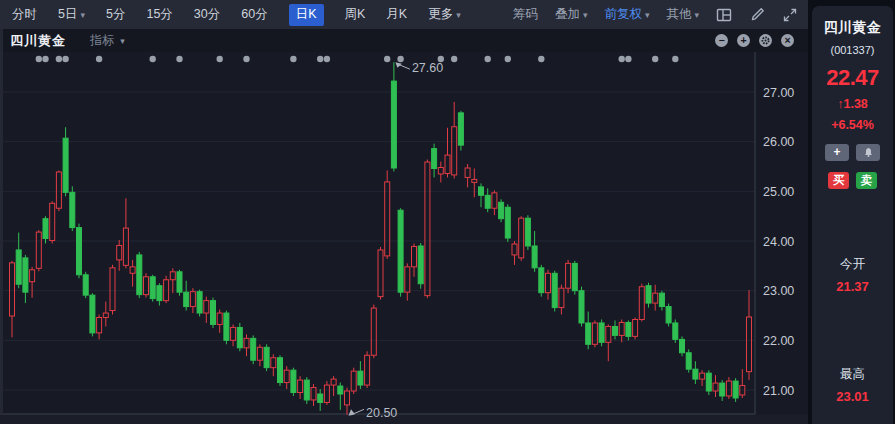 The width and height of the screenshot is (895, 424). Describe the element at coordinates (788, 40) in the screenshot. I see `close-icon: ×` at that location.